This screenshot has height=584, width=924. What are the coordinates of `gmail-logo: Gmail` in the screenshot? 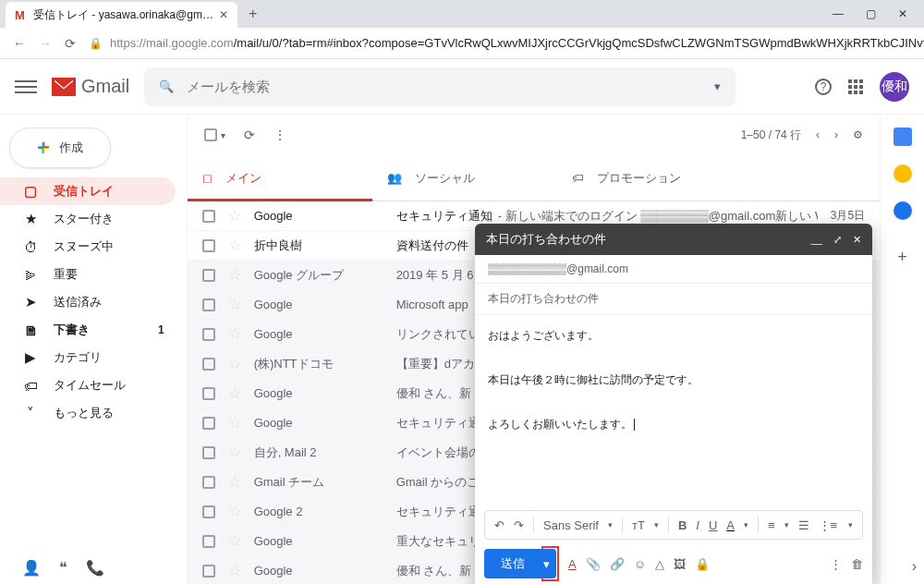 It's located at (91, 87).